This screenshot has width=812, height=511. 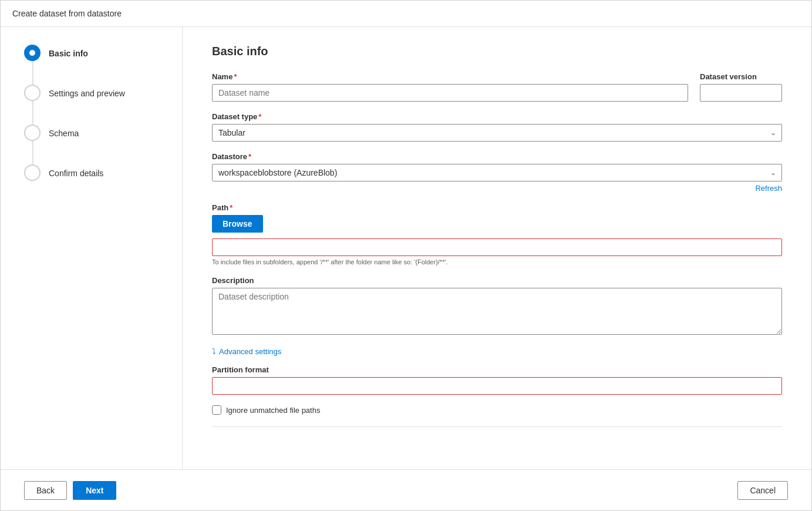 What do you see at coordinates (497, 247) in the screenshot?
I see `path-input: NoaalsdFlorida/2019/**` at bounding box center [497, 247].